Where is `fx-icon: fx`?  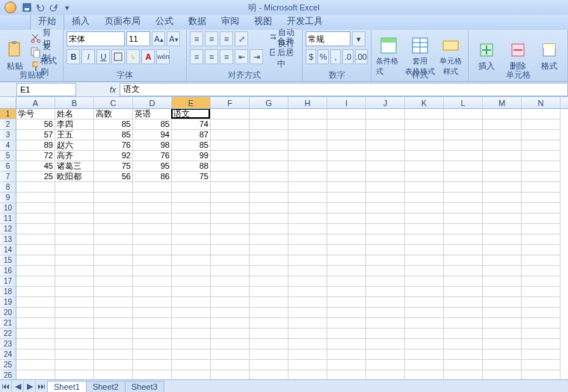
fx-icon: fx is located at coordinates (113, 90).